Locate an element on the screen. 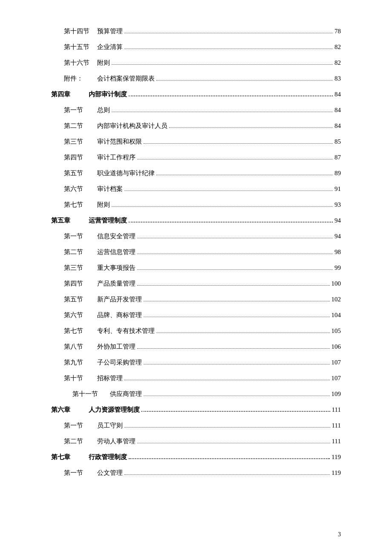  toc-entry: 第二节内部审计机构及审计人员84 is located at coordinates (196, 126).